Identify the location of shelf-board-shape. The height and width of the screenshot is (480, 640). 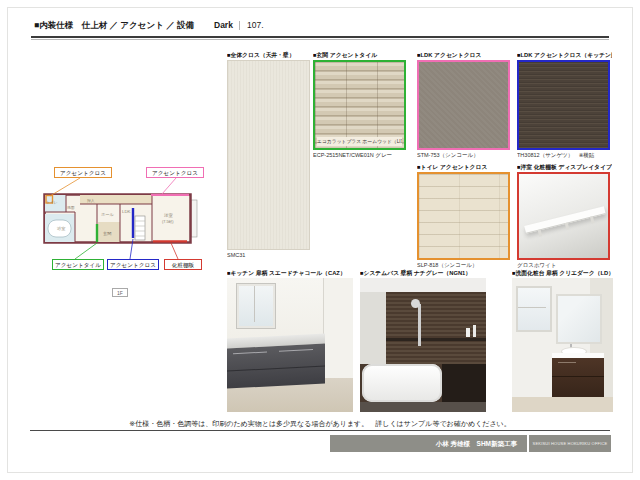
(564, 220).